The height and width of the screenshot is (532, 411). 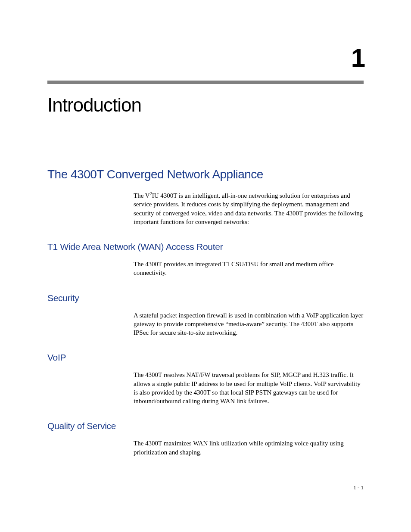 I want to click on subsection-body-voip: The 4300T resolves NAT/FW traversal prob…, so click(x=249, y=388).